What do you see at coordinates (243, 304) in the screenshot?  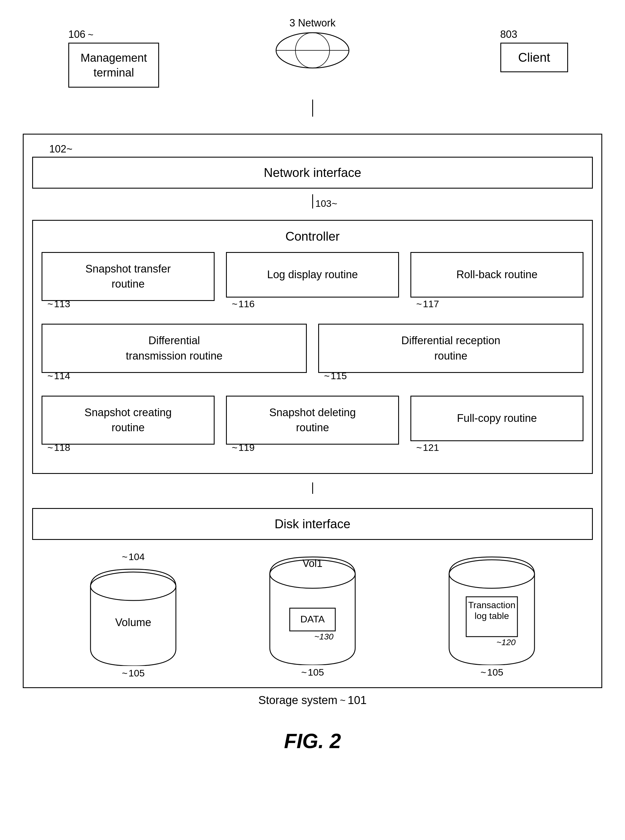 I see `label-116: ~116` at bounding box center [243, 304].